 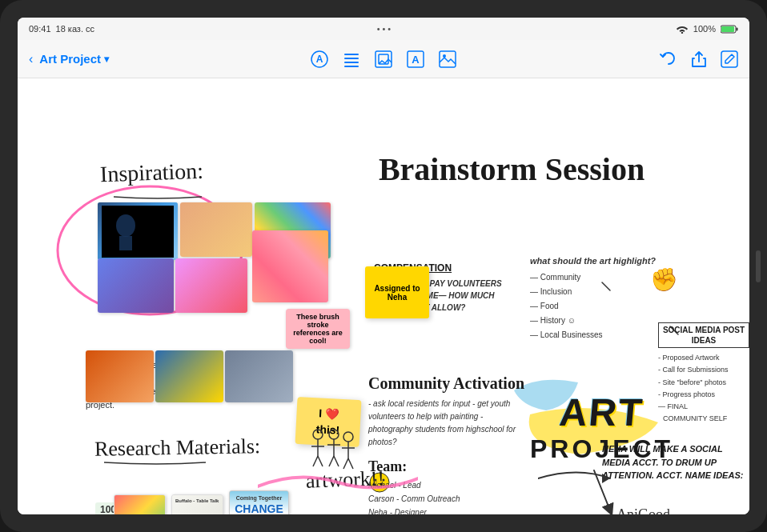 I want to click on change-label: CHANGE, so click(x=259, y=509).